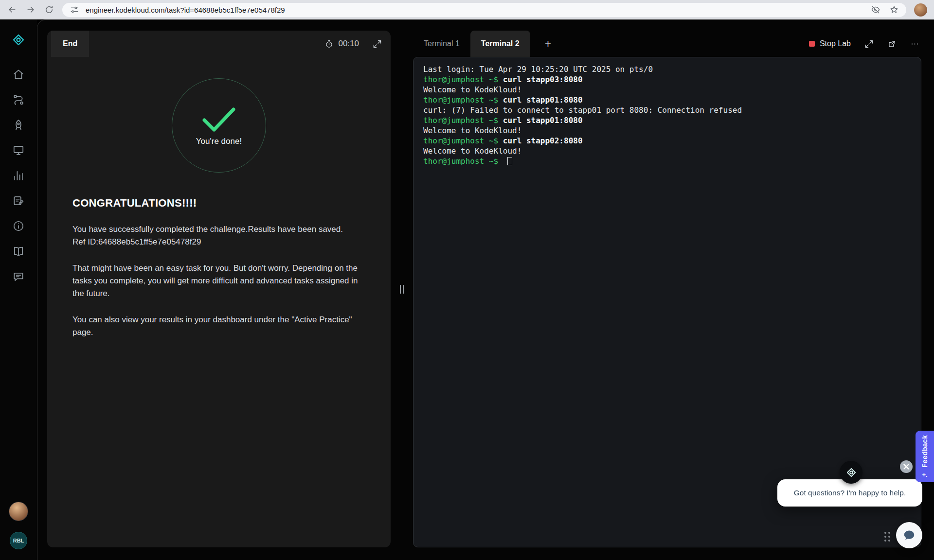 The height and width of the screenshot is (560, 934). Describe the element at coordinates (219, 141) in the screenshot. I see `done-label: You're done!` at that location.